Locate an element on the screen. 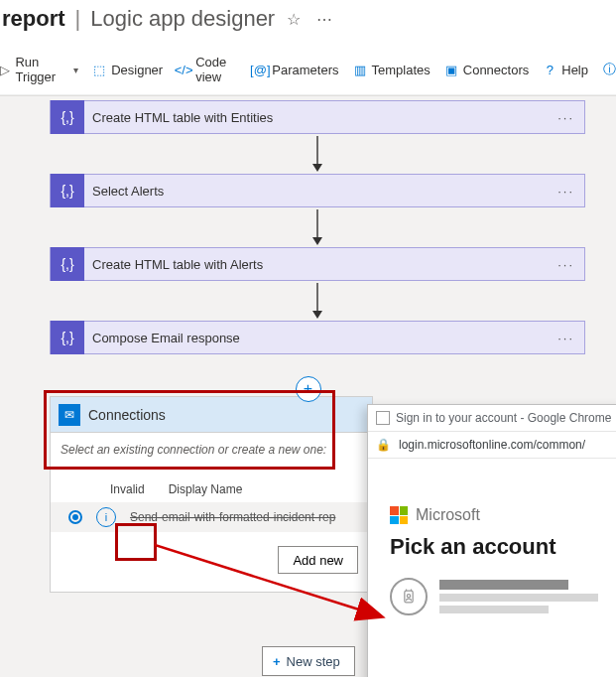  designer-icon: ⬚ is located at coordinates (99, 69).